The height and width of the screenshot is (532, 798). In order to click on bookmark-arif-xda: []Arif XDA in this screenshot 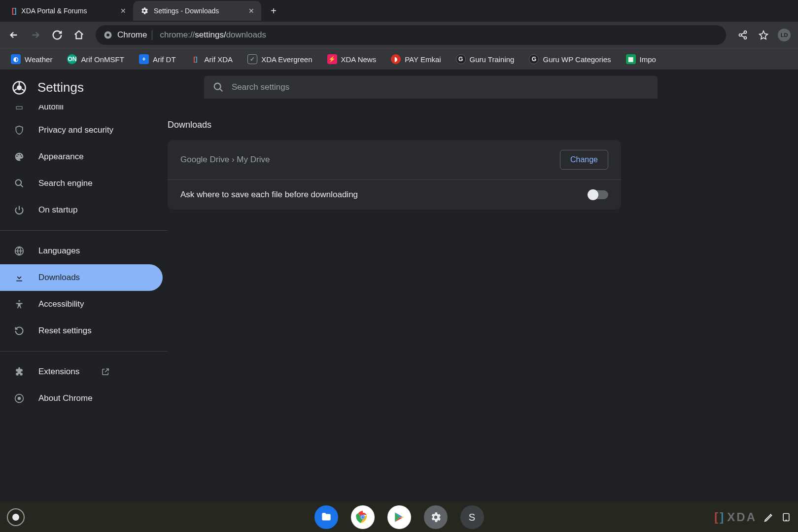, I will do `click(212, 59)`.